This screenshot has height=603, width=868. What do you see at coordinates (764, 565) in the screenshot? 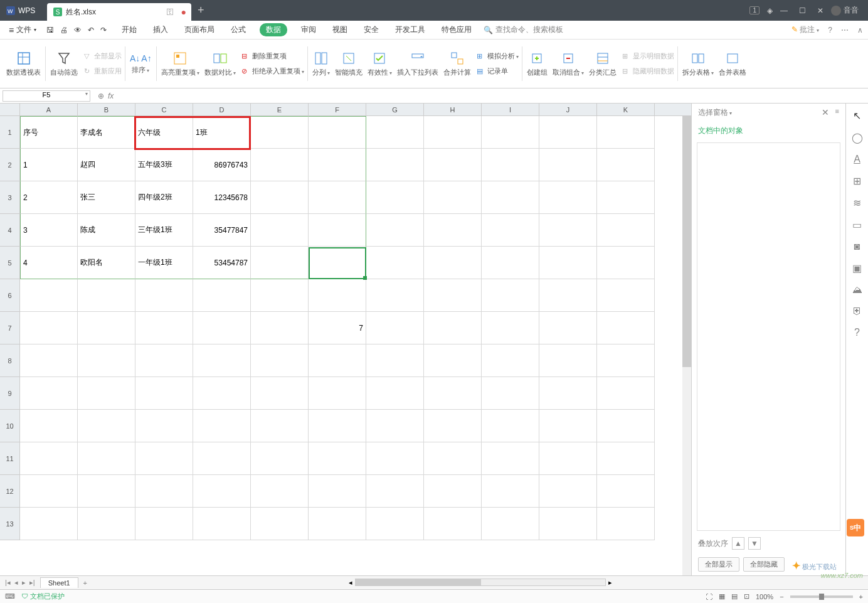
I see `hide-all-button: 全部隐藏` at bounding box center [764, 565].